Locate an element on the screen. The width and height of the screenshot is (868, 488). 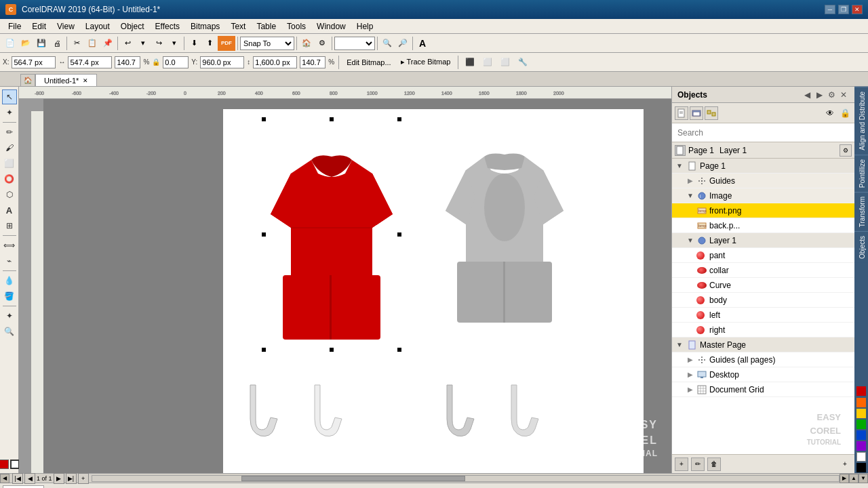
import-btn: ⬇ is located at coordinates (194, 43).